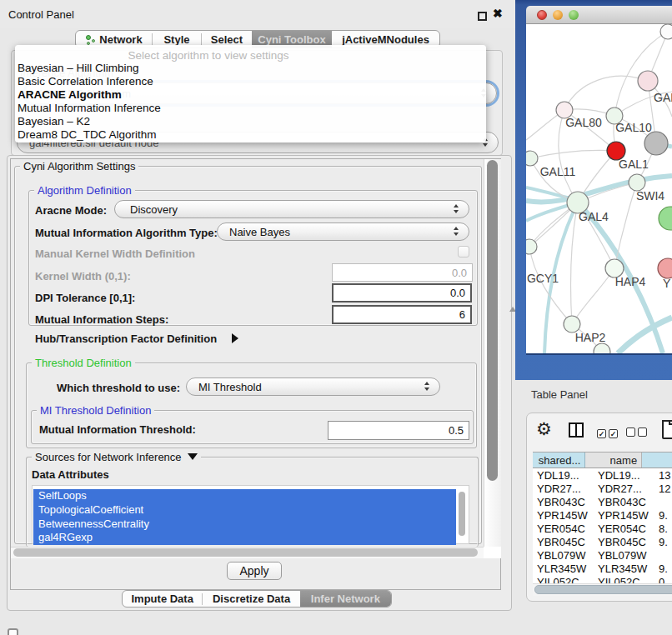 Image resolution: width=672 pixels, height=635 pixels. Describe the element at coordinates (602, 475) in the screenshot. I see `table-row: YDL19... YDL19... 13` at that location.